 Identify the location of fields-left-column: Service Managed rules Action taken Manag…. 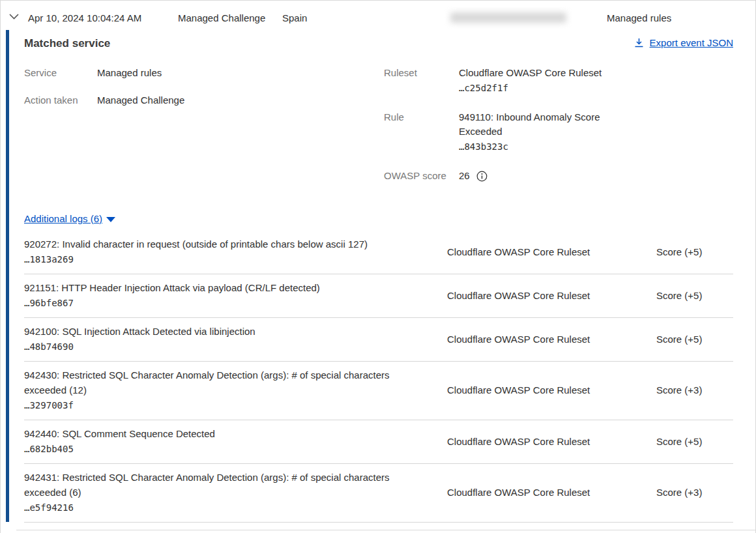
(204, 132).